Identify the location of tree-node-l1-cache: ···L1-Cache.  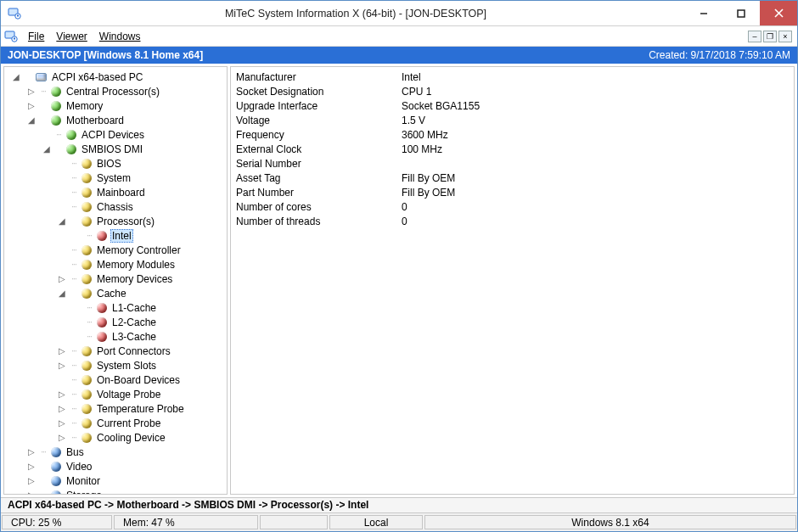
(115, 307).